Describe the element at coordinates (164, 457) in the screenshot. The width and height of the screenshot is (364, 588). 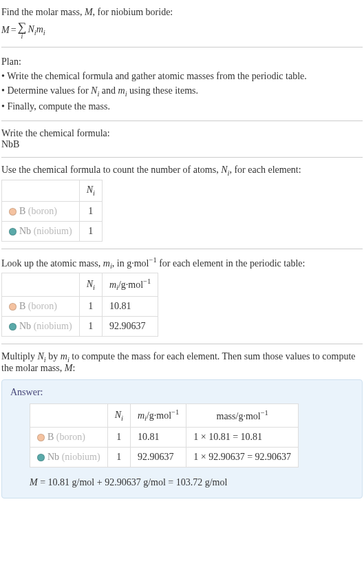
I see `table-row: Nb (niobium) 1 92.90637 1 × 92.90637 = 9…` at that location.